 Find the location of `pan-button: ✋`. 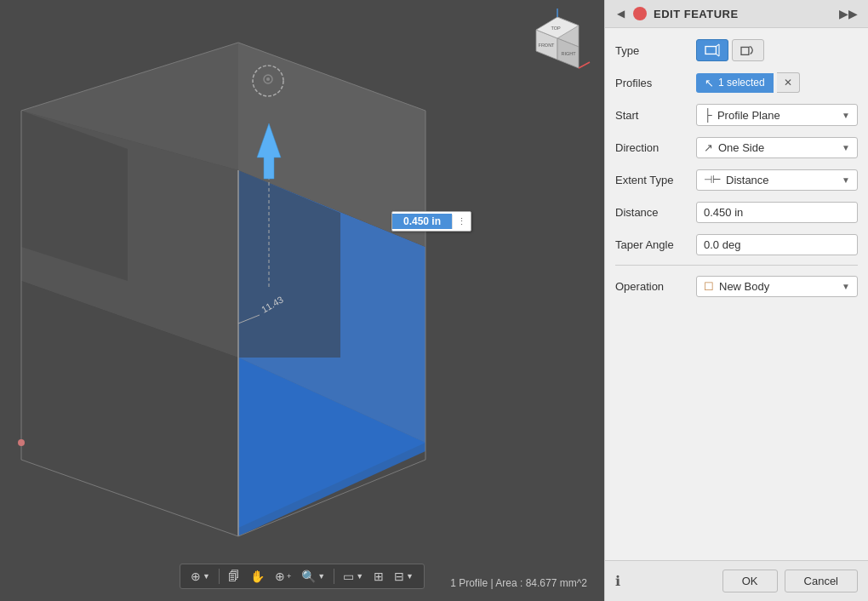

pan-button: ✋ is located at coordinates (257, 576).